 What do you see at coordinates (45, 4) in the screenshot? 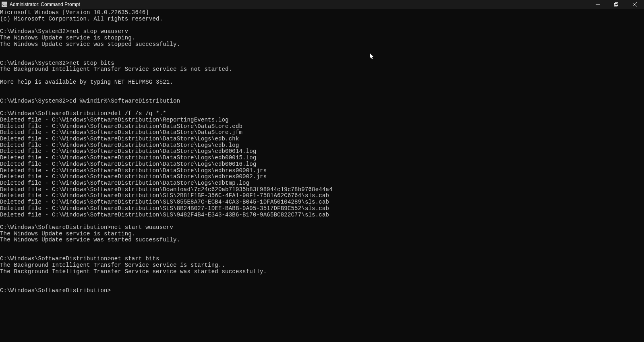
I see `window-title: Administrator: Command Prompt` at bounding box center [45, 4].